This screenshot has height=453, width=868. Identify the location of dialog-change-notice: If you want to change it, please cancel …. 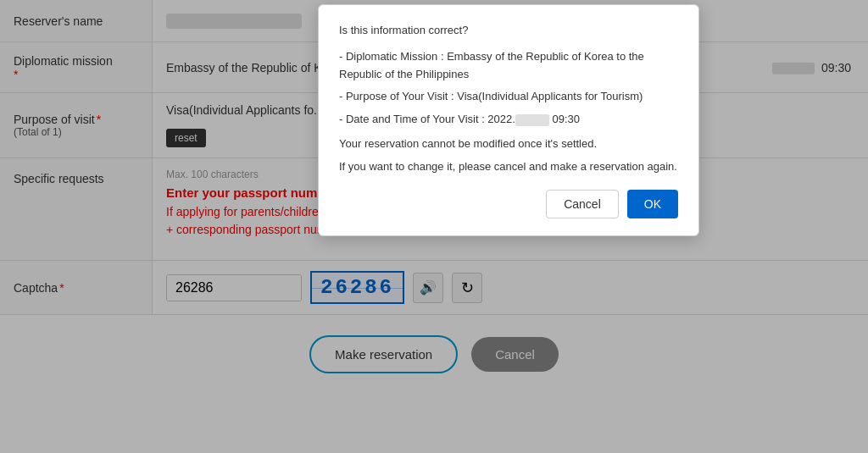
(509, 168).